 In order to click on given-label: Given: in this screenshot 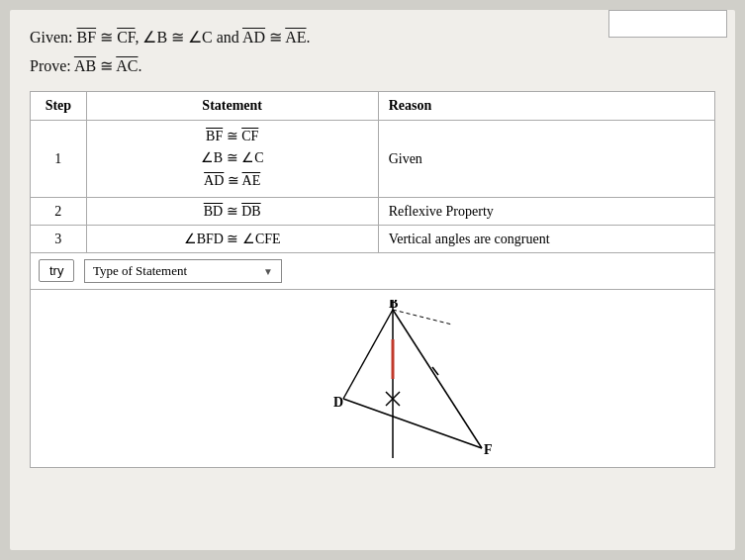, I will do `click(53, 38)`.